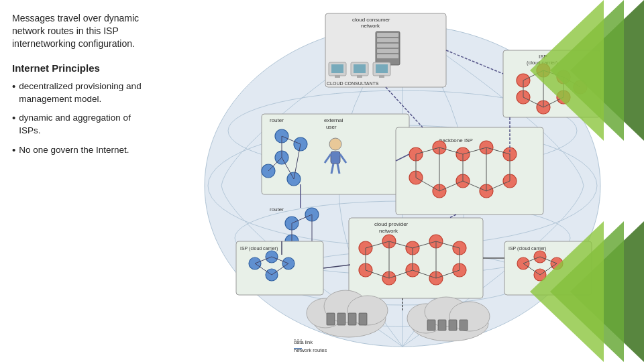 This screenshot has height=362, width=644. What do you see at coordinates (587, 292) in the screenshot?
I see `deco-bottom-right-chevrons` at bounding box center [587, 292].